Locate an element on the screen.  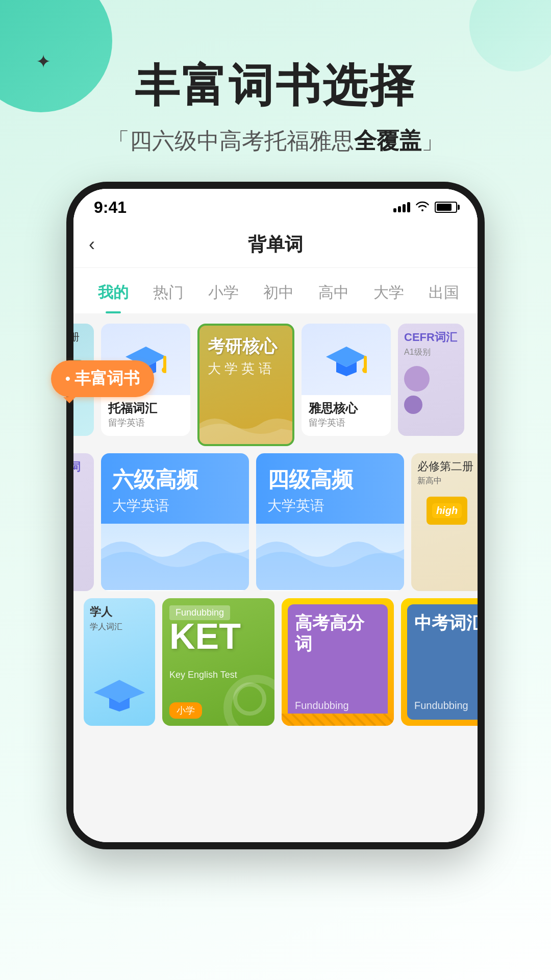
cefr-partial-right: CEFR词汇 A1级别 is located at coordinates (431, 380).